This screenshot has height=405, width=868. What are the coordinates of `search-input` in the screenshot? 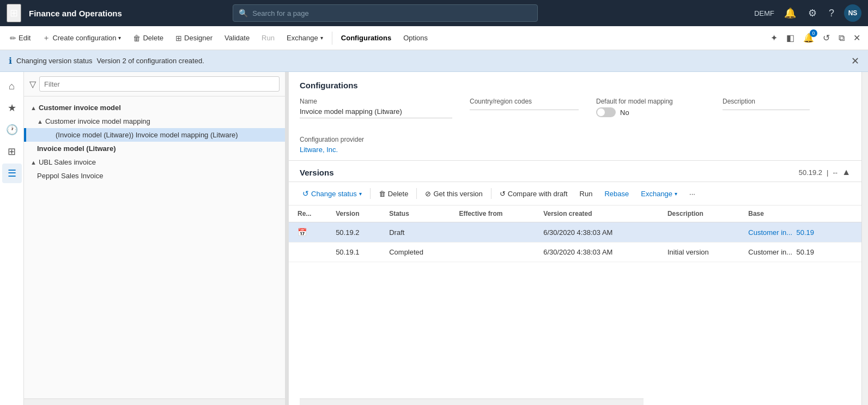 It's located at (392, 13).